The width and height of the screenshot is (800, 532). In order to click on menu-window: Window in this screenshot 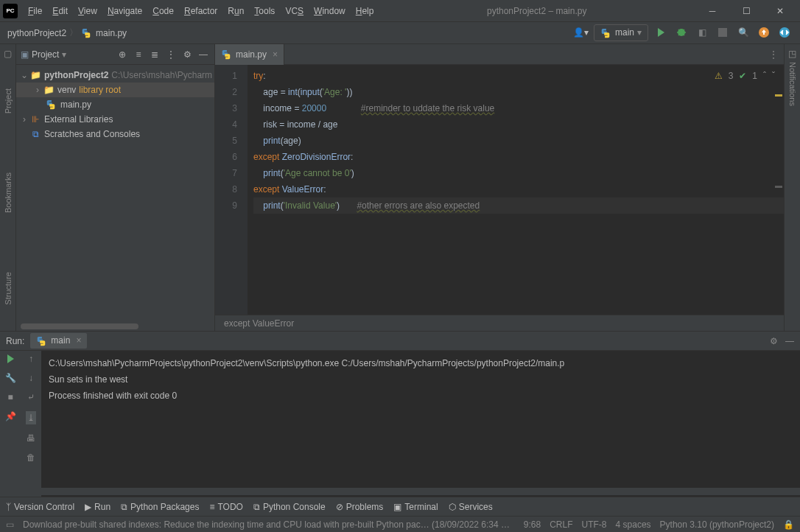, I will do `click(330, 11)`.